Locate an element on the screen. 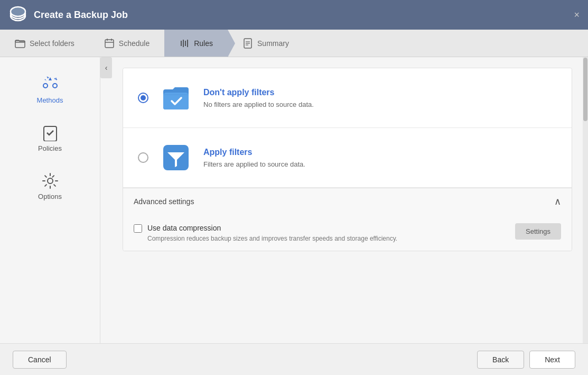 This screenshot has height=375, width=588. policies-icon is located at coordinates (50, 133).